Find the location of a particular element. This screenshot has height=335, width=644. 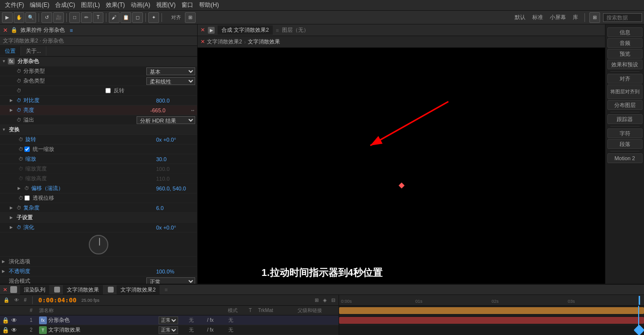

watch-scaleW: ⏱ is located at coordinates (21, 169).